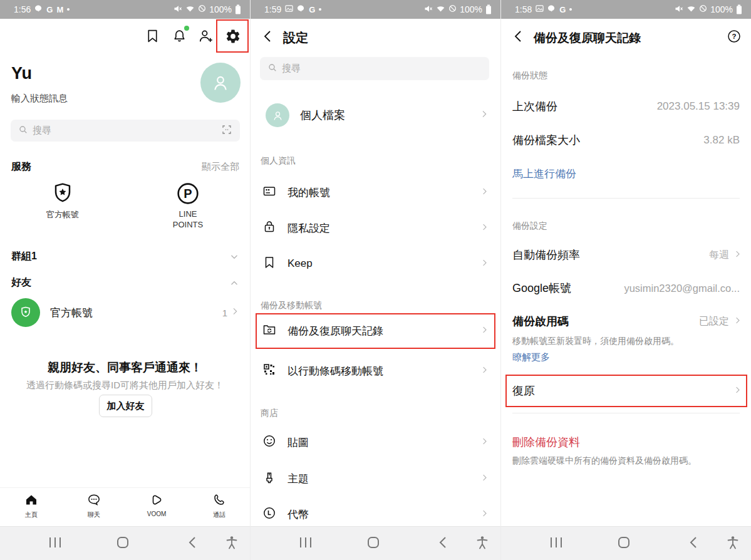 This screenshot has height=560, width=751. What do you see at coordinates (188, 224) in the screenshot?
I see `service-label: POINTS` at bounding box center [188, 224].